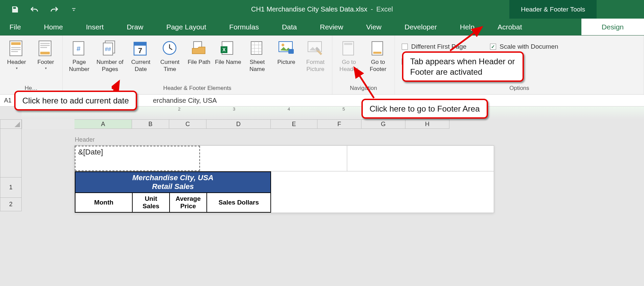 This screenshot has height=286, width=644. I want to click on page-number-label: Page Number, so click(79, 66).